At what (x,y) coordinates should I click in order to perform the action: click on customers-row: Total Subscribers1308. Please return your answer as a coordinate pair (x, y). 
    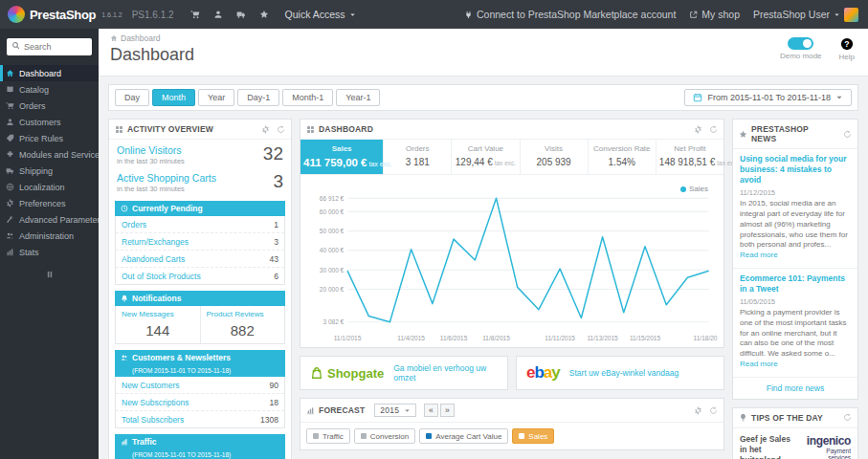
    Looking at the image, I should click on (200, 419).